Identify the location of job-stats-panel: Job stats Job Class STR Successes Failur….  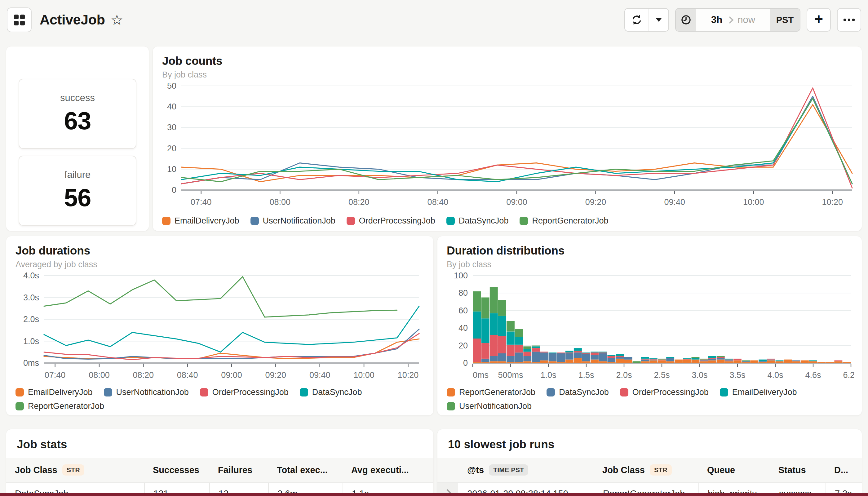
(220, 463).